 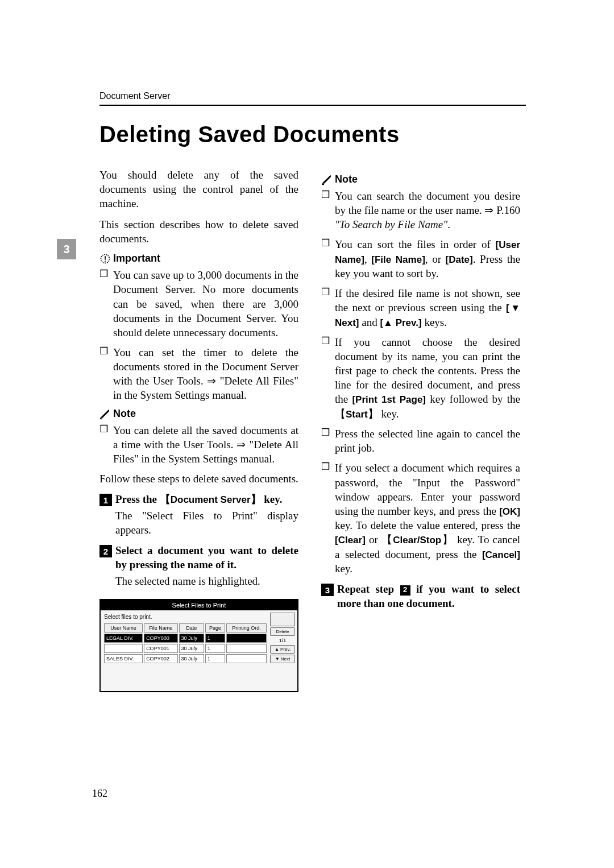 What do you see at coordinates (350, 540) in the screenshot?
I see `clear-key: [Clear]` at bounding box center [350, 540].